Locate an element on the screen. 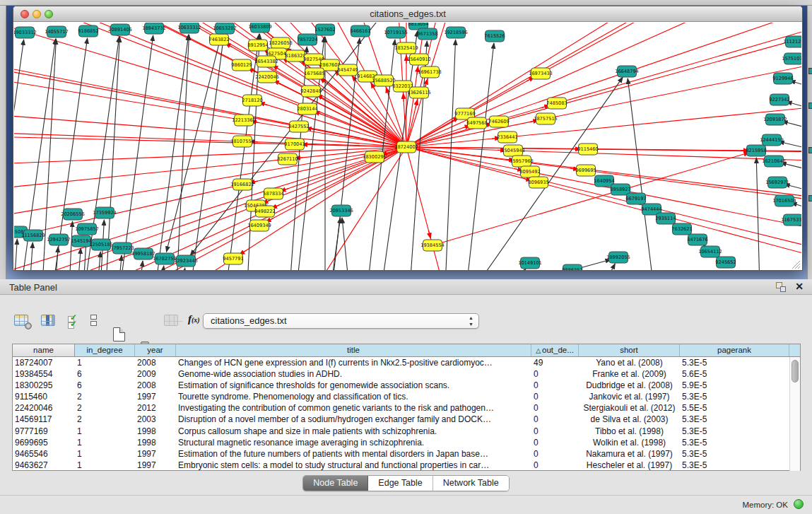 This screenshot has height=514, width=812. column-header-name: name is located at coordinates (44, 351).